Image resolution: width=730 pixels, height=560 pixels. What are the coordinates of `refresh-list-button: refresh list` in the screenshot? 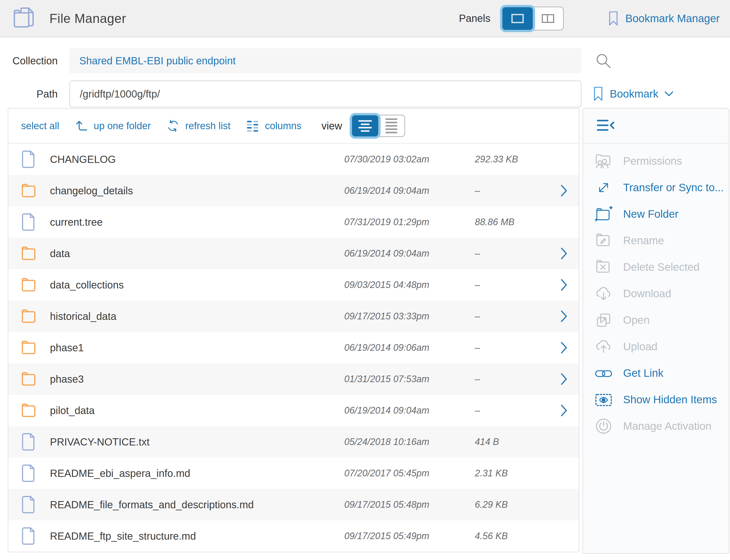 It's located at (198, 126).